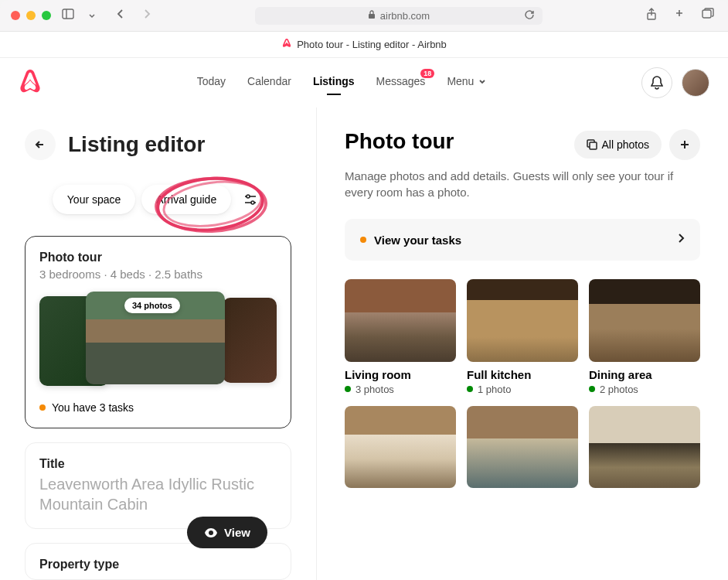  I want to click on url-bar: airbnb.com, so click(399, 15).